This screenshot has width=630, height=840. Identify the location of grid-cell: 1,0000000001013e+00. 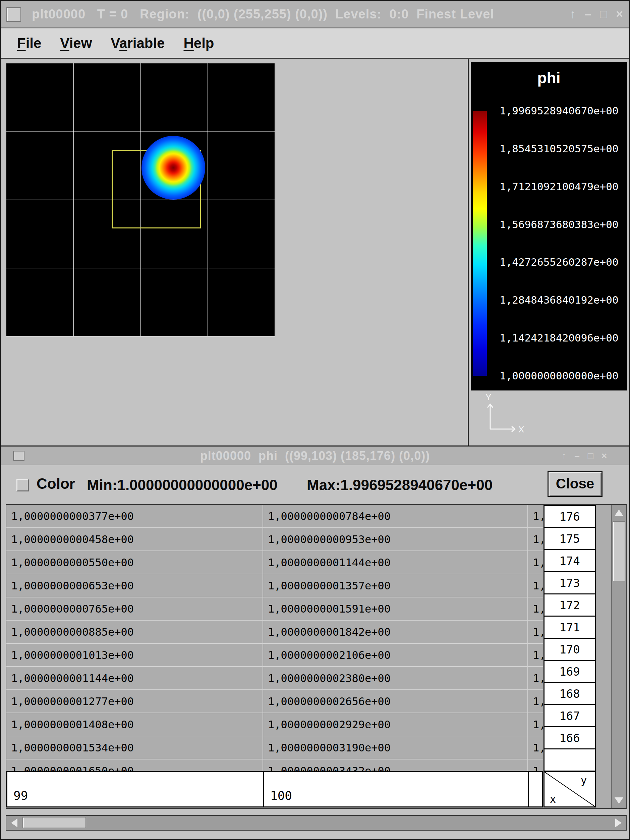
(135, 655).